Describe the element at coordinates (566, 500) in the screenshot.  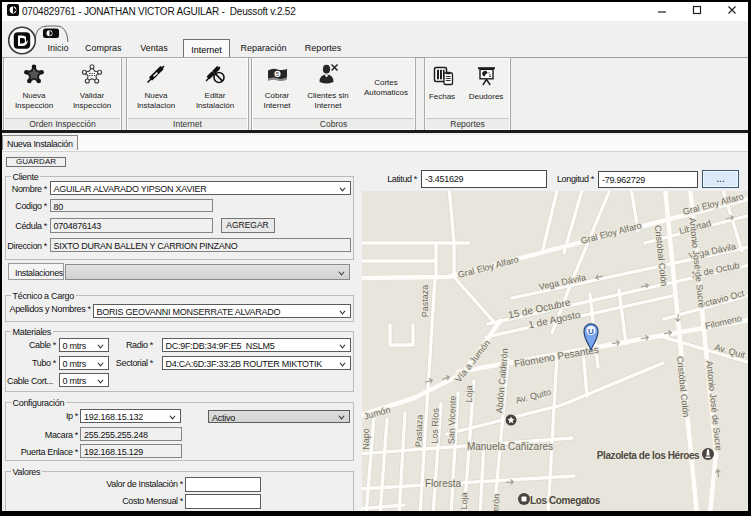
I see `svg-text: Los Comegatos` at that location.